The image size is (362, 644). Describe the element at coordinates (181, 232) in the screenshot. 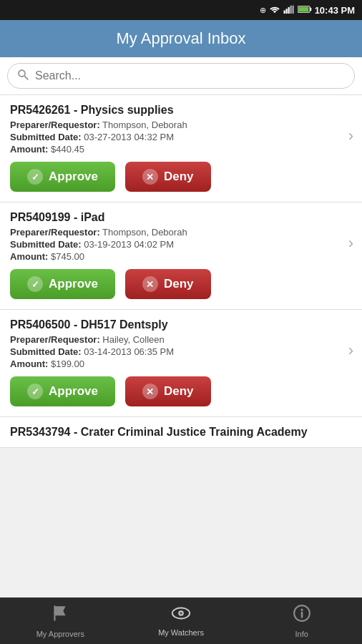

I see `item-1-preparer: Preparer/Requestor: Thompson, Deborah` at that location.